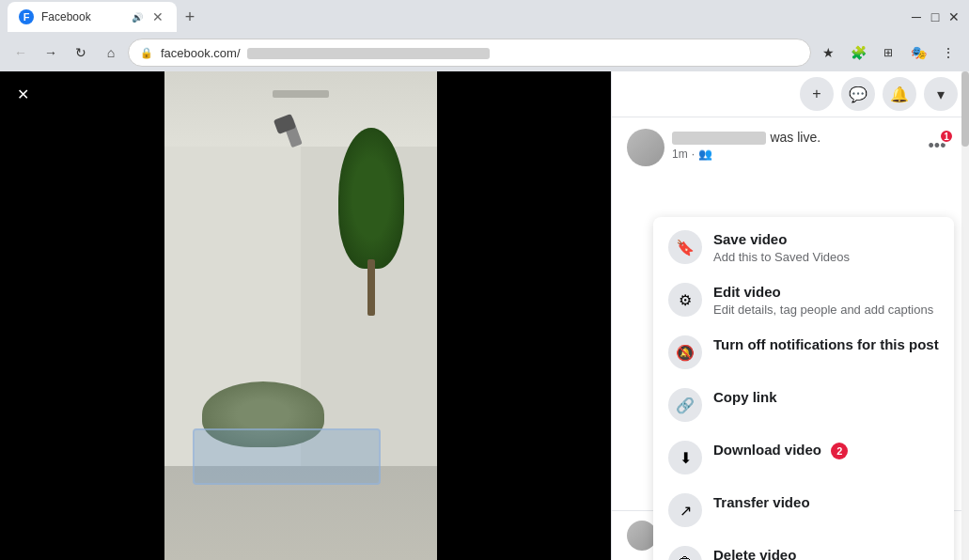 The image size is (969, 560). I want to click on browser-tab: F Facebook 🔊 ✕, so click(92, 17).